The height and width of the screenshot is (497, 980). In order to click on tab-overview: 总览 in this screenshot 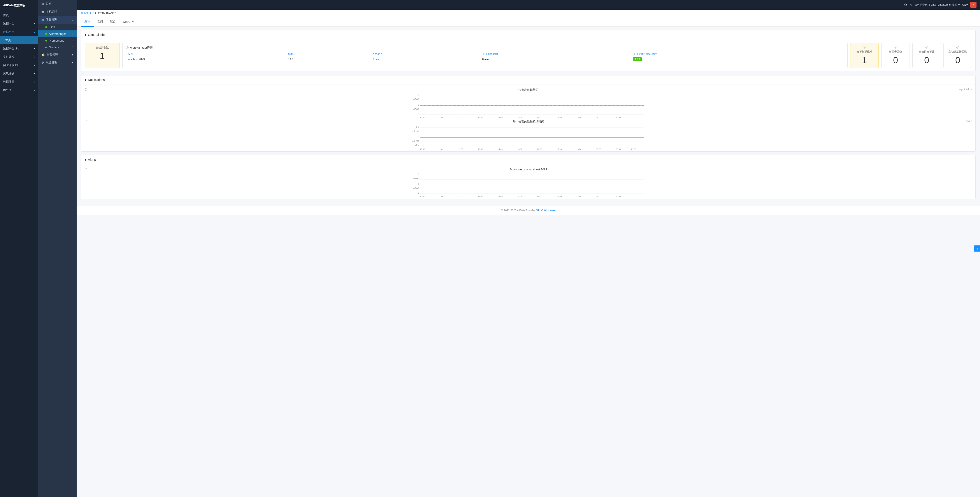, I will do `click(88, 22)`.